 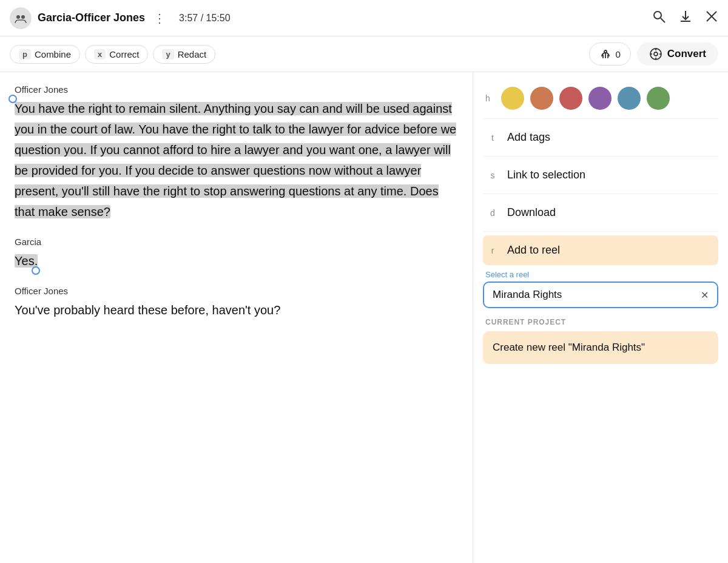 I want to click on color-highlight-row: h, so click(x=601, y=98).